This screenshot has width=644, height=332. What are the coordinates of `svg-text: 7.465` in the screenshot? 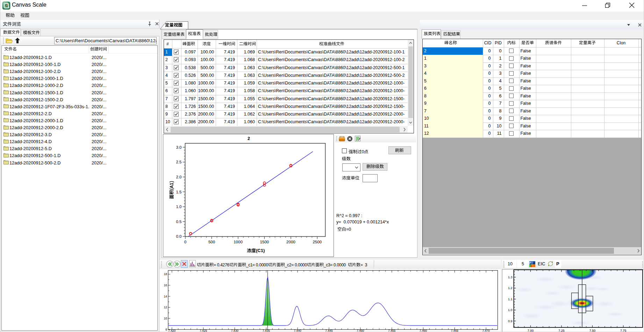 It's located at (455, 330).